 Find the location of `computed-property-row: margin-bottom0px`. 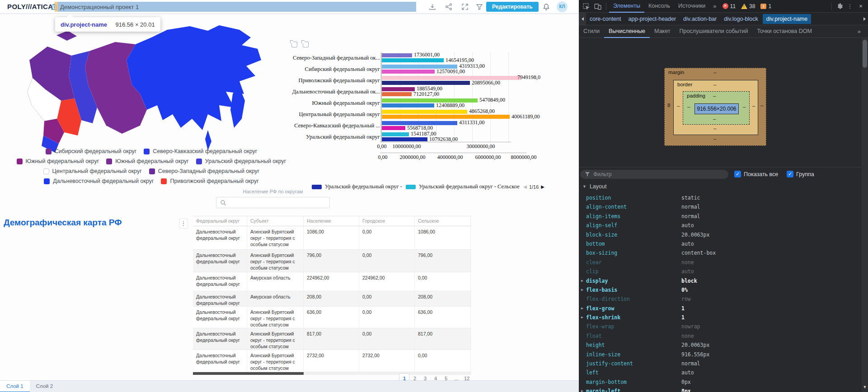

computed-property-row: margin-bottom0px is located at coordinates (717, 382).